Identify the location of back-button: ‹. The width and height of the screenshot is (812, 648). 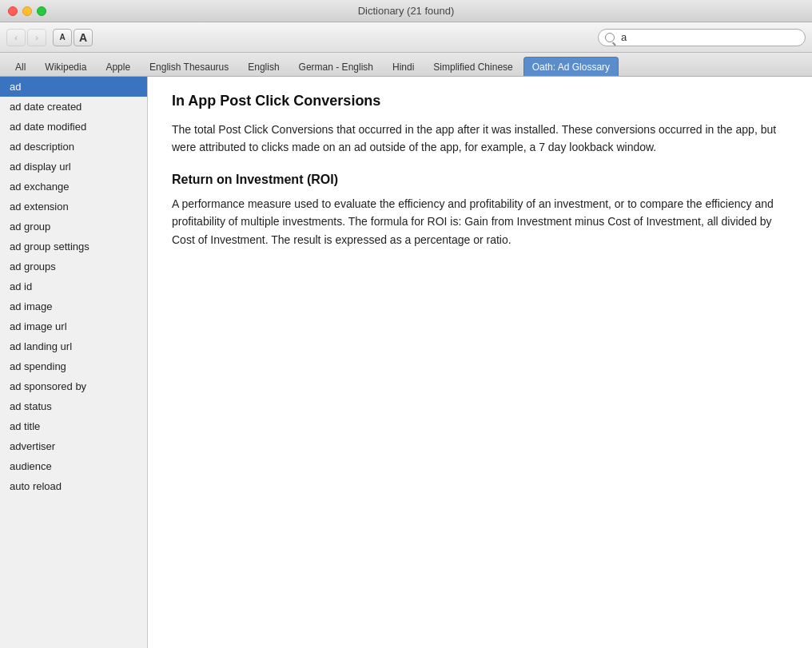
(16, 38).